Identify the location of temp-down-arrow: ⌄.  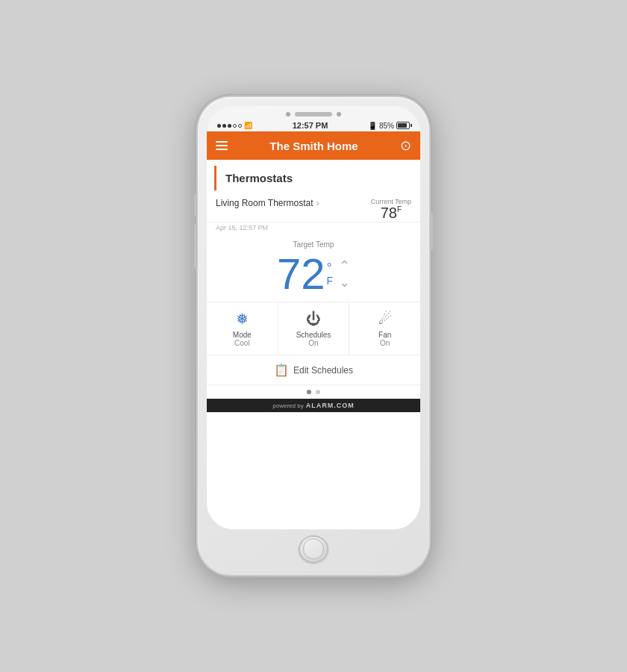
(345, 282).